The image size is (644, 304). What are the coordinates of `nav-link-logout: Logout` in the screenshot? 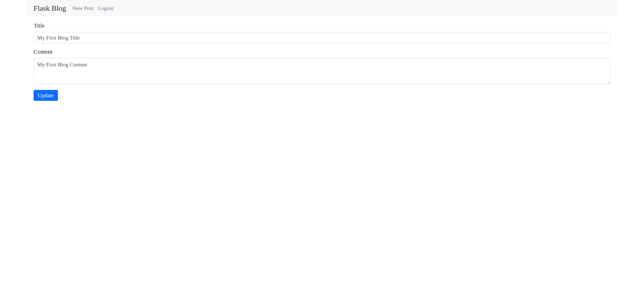 It's located at (106, 8).